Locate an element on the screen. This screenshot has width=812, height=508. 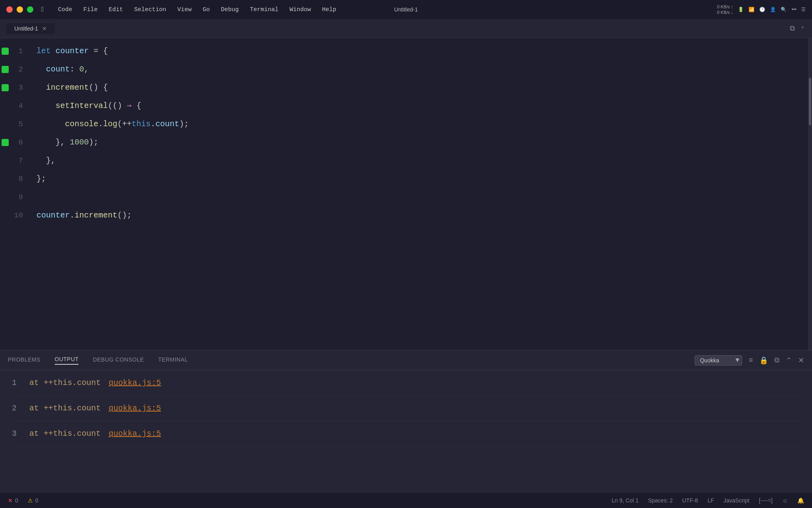
line-num-10: 10 is located at coordinates (17, 216).